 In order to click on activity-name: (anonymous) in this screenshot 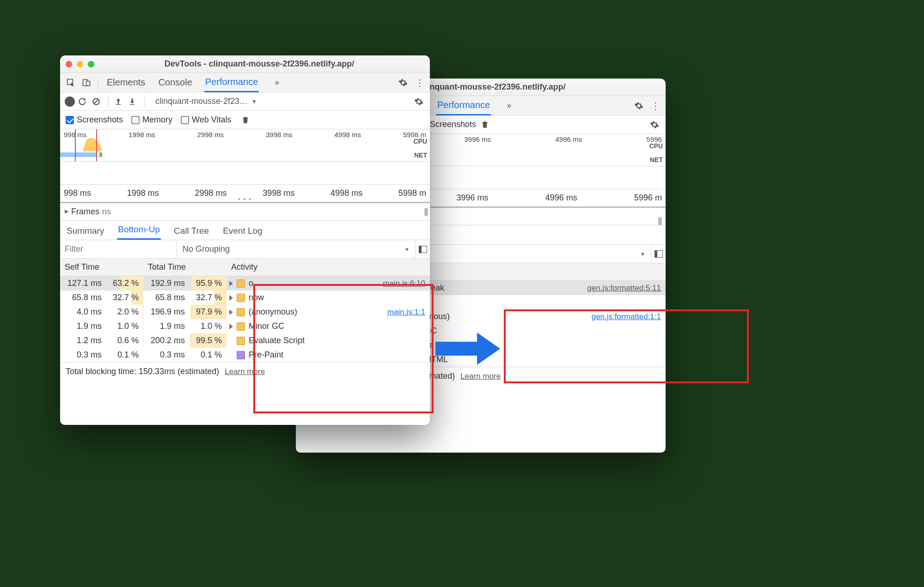, I will do `click(273, 312)`.